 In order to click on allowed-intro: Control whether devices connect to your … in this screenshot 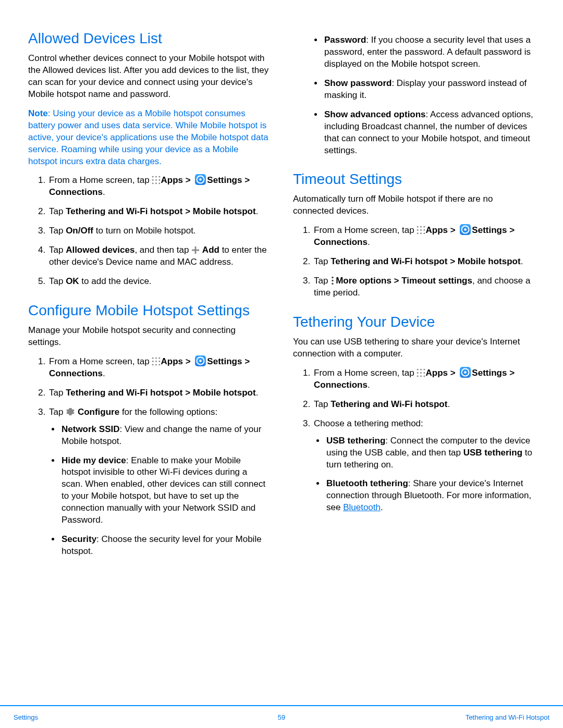, I will do `click(149, 77)`.